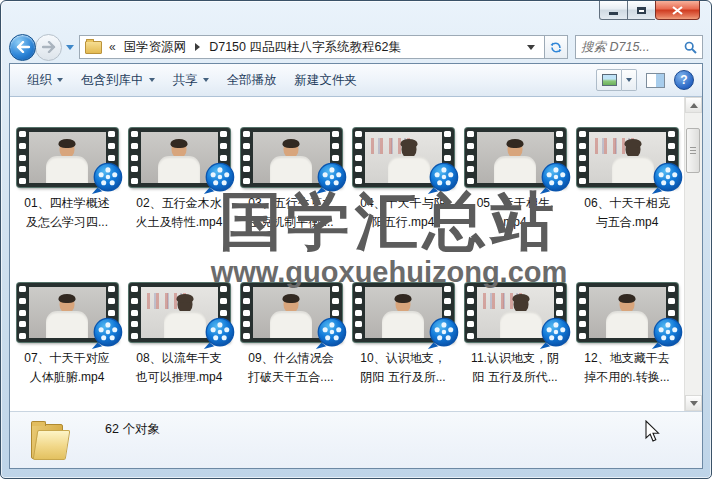 The width and height of the screenshot is (712, 479). What do you see at coordinates (206, 80) in the screenshot?
I see `chevron-down-icon` at bounding box center [206, 80].